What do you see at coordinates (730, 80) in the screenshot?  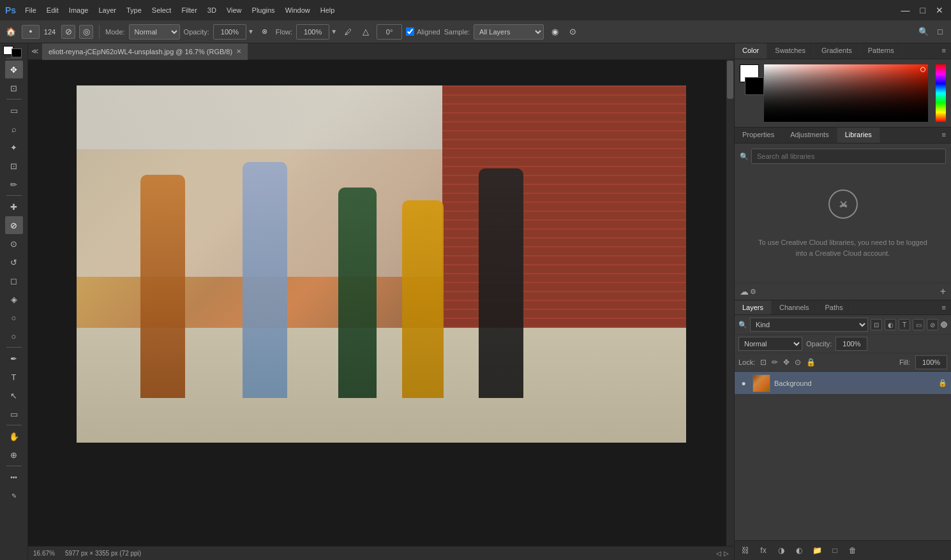 I see `scroll-thumb` at bounding box center [730, 80].